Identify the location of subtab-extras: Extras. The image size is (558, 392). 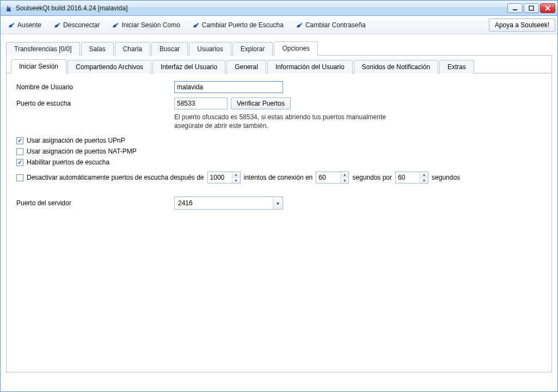
(457, 66).